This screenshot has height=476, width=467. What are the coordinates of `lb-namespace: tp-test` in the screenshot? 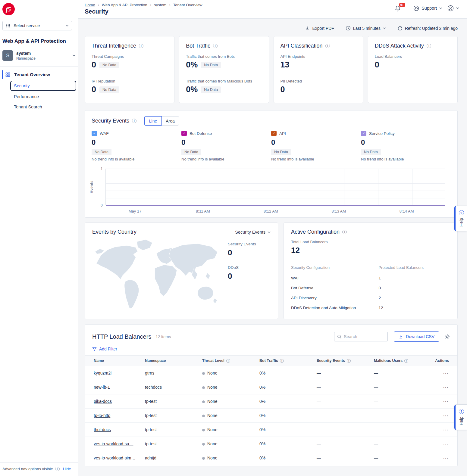 It's located at (174, 444).